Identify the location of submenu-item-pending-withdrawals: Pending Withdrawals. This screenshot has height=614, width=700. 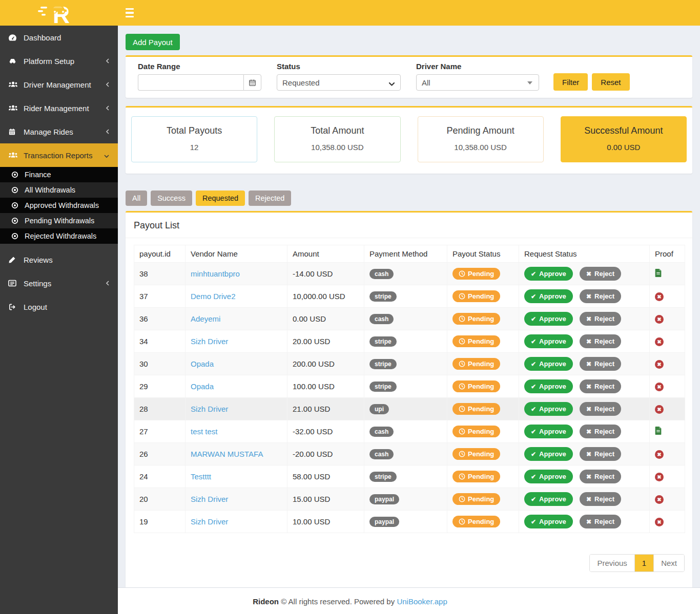
(59, 221).